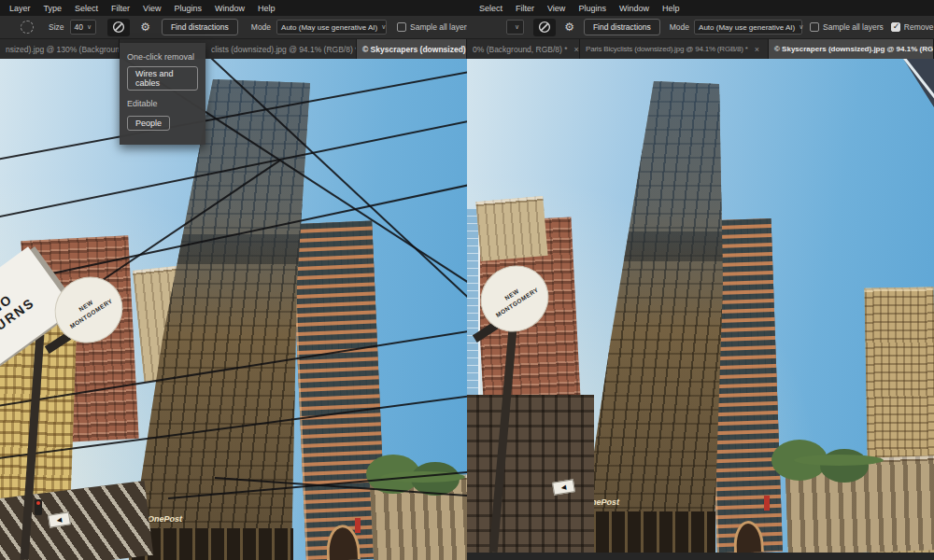 The width and height of the screenshot is (934, 560). Describe the element at coordinates (163, 104) in the screenshot. I see `menu-section-label: Editable` at that location.